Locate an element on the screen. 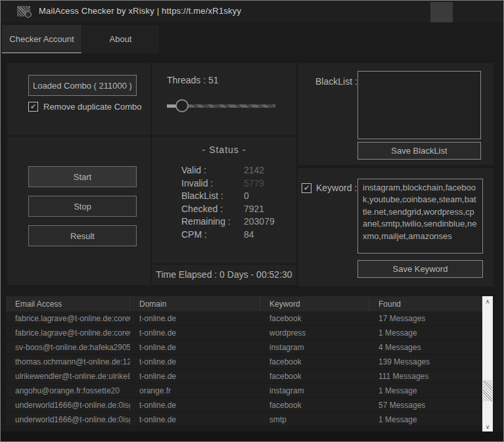 The height and width of the screenshot is (442, 504). status-rows: Valid : 2142 Invalid : 5779 BlackList : … is located at coordinates (237, 204).